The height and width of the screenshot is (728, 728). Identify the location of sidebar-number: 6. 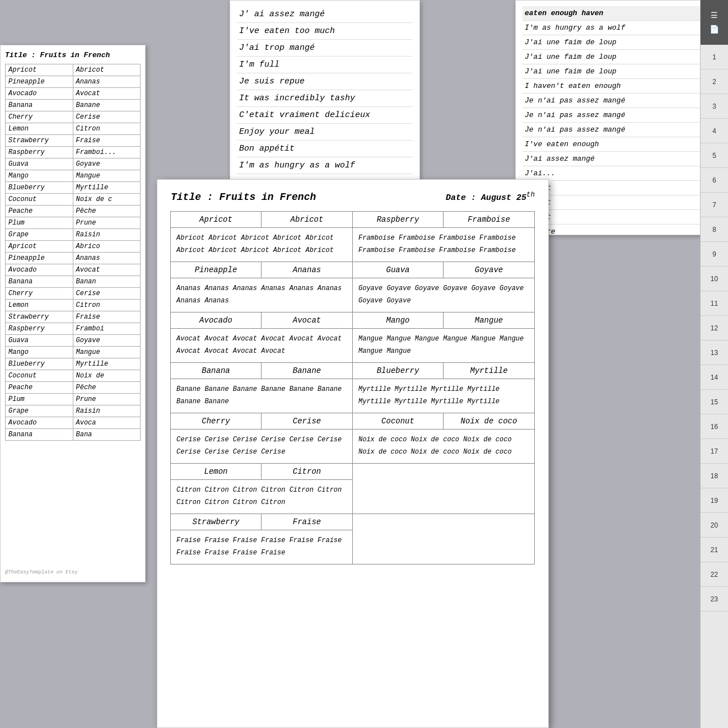
(715, 180).